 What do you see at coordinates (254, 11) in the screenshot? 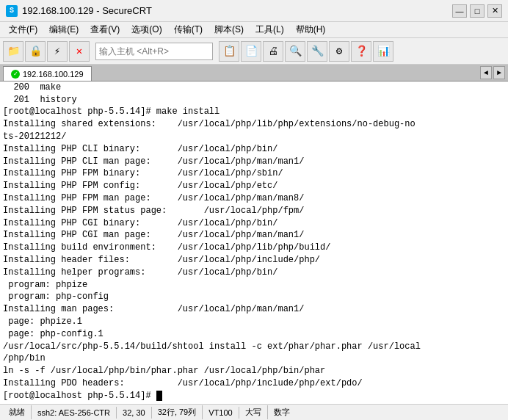
I see `title-bar: S 192.168.100.129 - SecureCRT — □ ✕` at bounding box center [254, 11].